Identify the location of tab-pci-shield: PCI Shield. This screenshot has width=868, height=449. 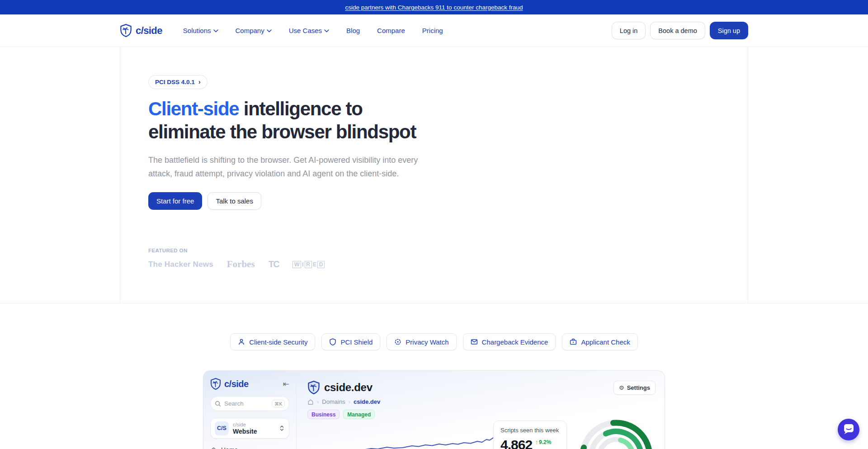
(351, 342).